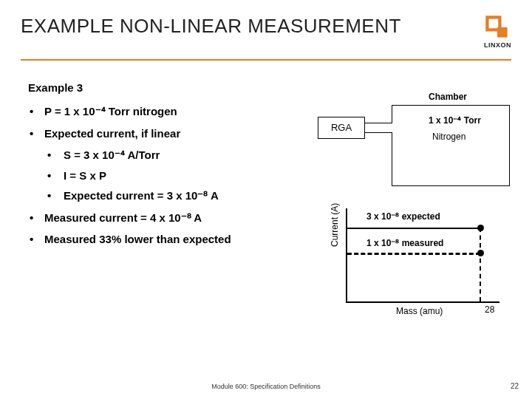 This screenshot has width=532, height=399. I want to click on bullet-expected-text: Expected current, if linear, so click(112, 133).